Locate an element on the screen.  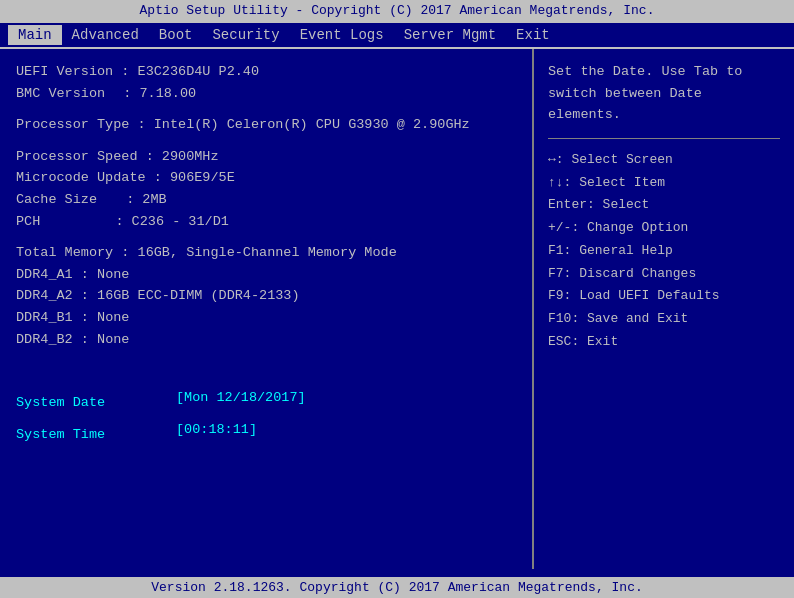
pch-value: : C236 - 31/D1 is located at coordinates (172, 222).